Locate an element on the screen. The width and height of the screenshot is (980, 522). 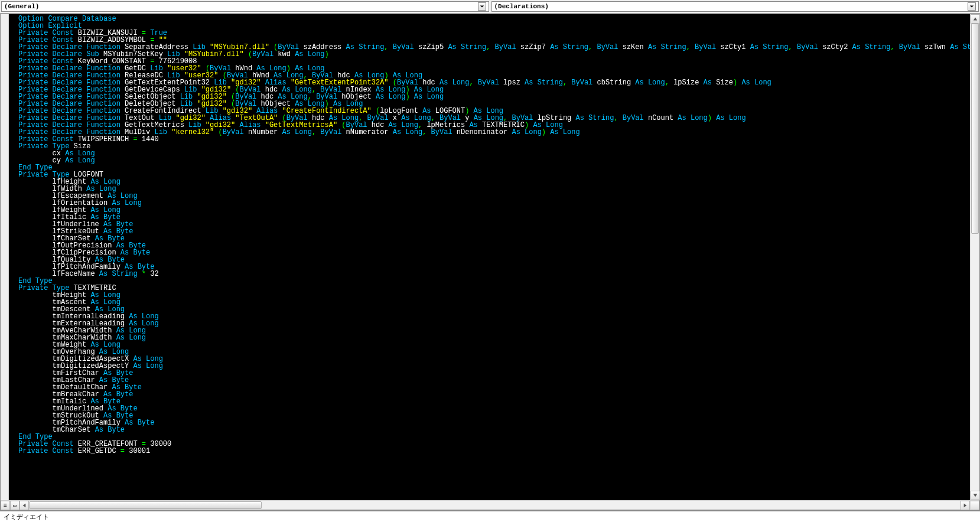
code-line: cx As Long is located at coordinates (493, 154).